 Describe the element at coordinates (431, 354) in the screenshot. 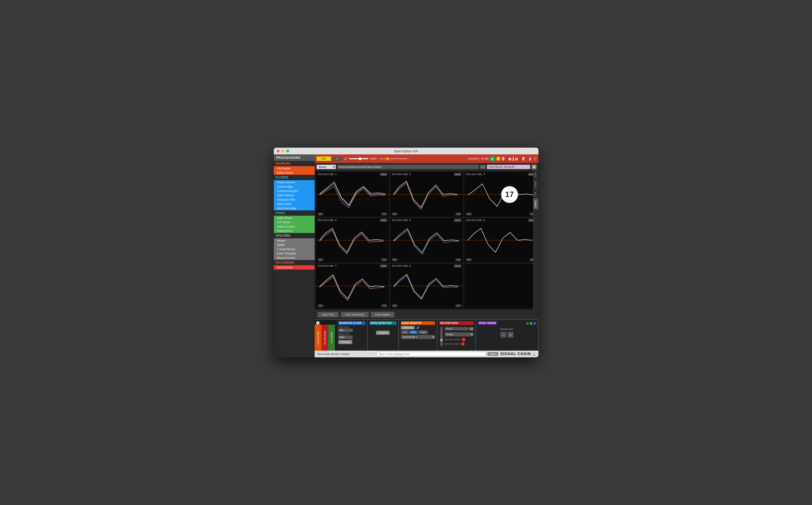

I see `message-input` at that location.